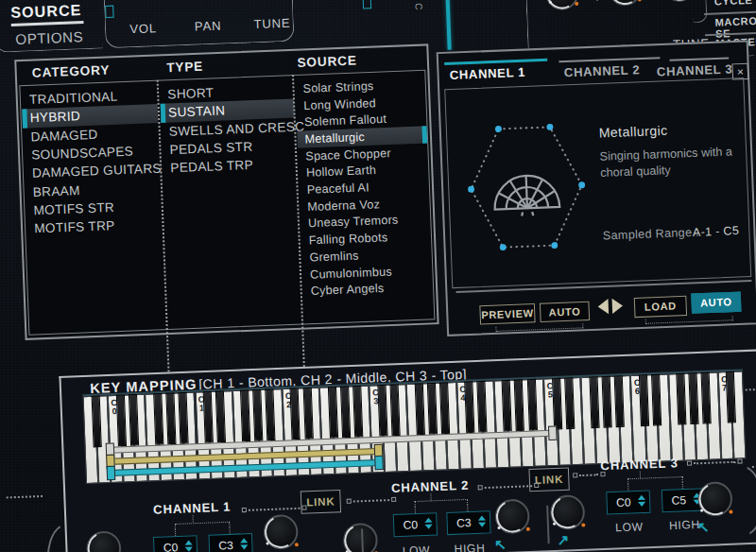  I want to click on list-item-label: Peaceful AI, so click(335, 189).